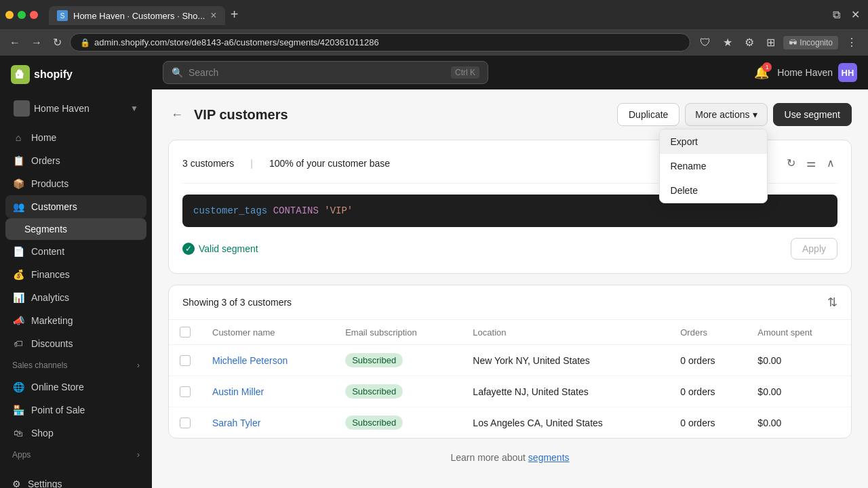  Describe the element at coordinates (762, 73) in the screenshot. I see `notifications-button: 🔔 1` at that location.